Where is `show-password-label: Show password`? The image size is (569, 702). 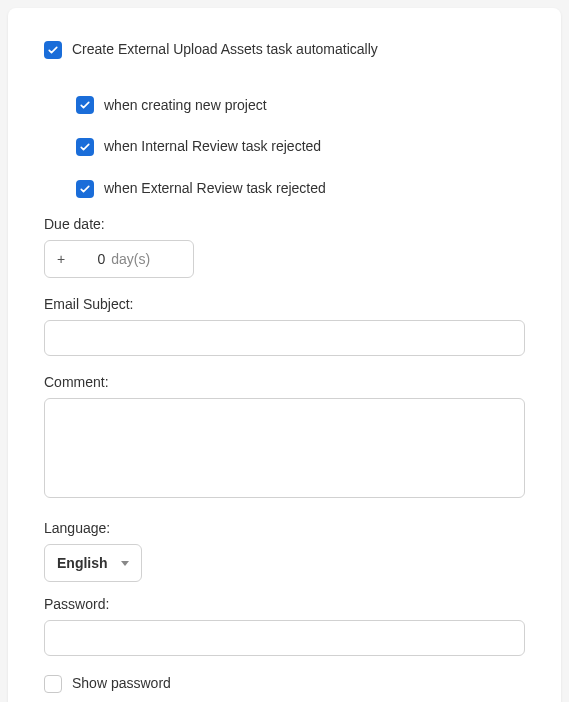
show-password-label: Show password is located at coordinates (122, 684).